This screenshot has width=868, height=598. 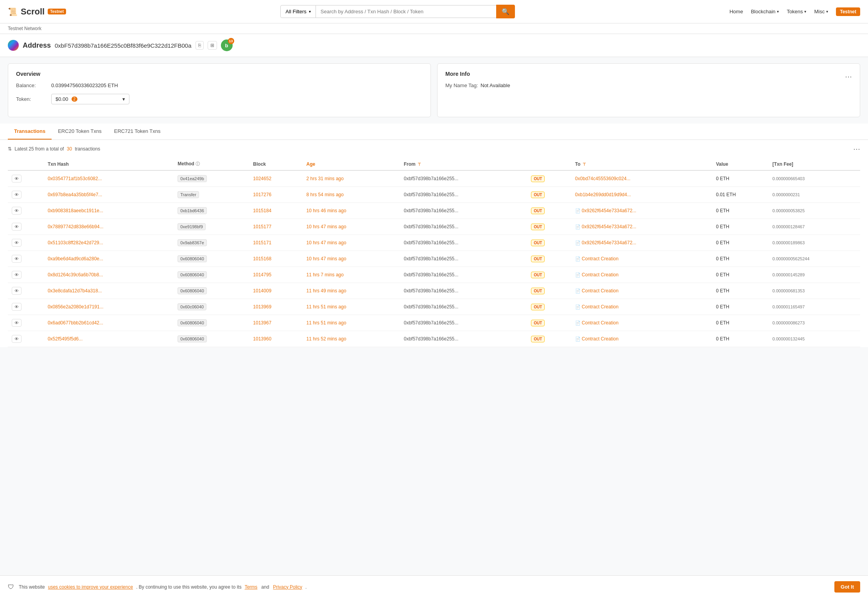 I want to click on block-cell: 1015168, so click(x=276, y=259).